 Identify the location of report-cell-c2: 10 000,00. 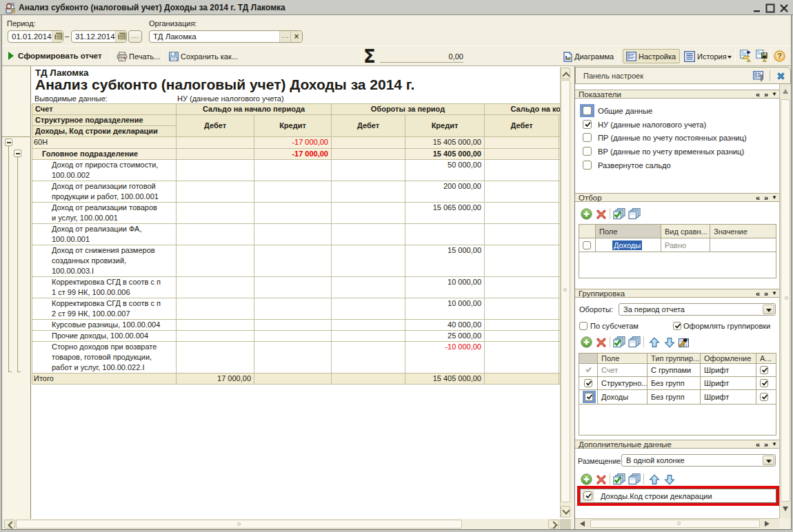
(445, 288).